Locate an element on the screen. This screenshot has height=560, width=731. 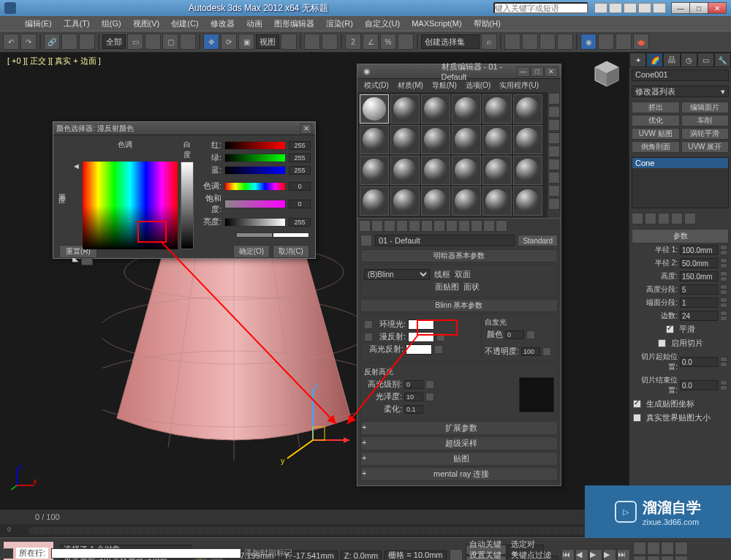
hue-saturation-field is located at coordinates (130, 205).